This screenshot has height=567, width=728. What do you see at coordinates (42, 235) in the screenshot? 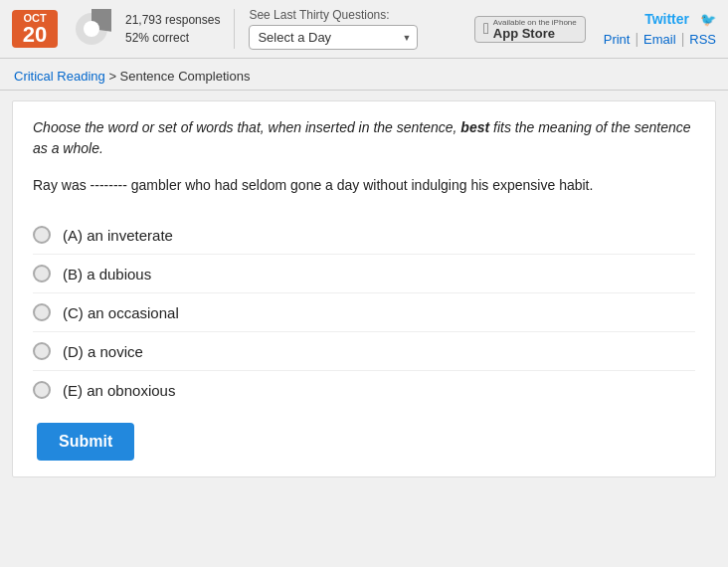
I see `radio-option-A` at bounding box center [42, 235].